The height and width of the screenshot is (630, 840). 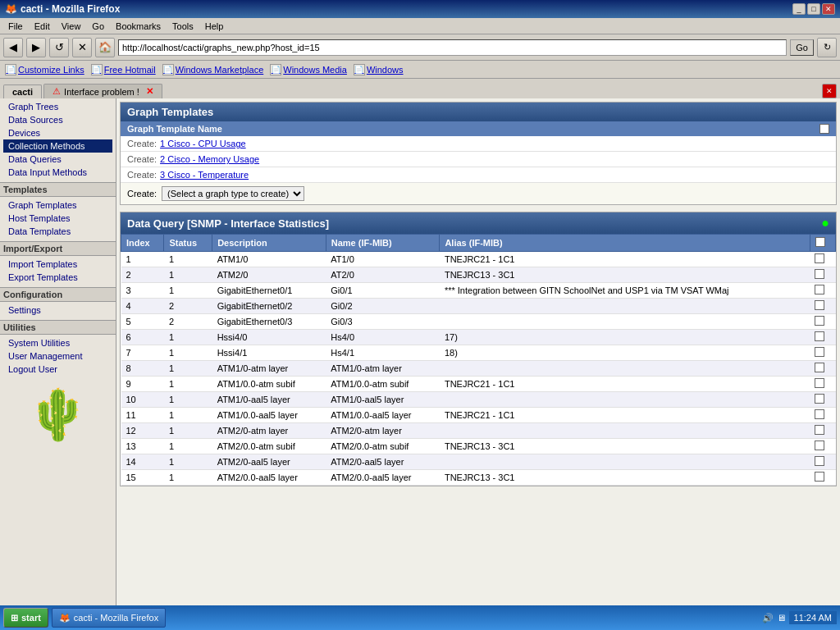 What do you see at coordinates (103, 91) in the screenshot?
I see `tab-interface-problem: ⚠ Interface problem ! ✕` at bounding box center [103, 91].